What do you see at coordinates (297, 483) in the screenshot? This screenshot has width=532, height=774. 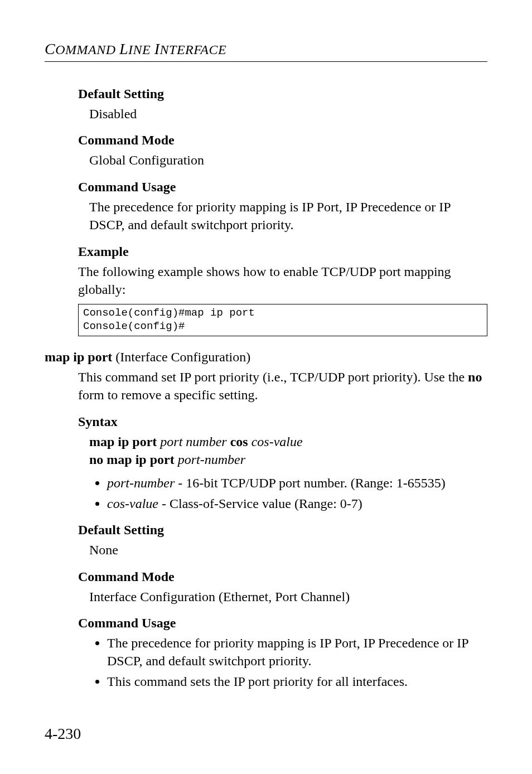 I see `param-item-1: port-number - 16-bit TCP/UDP port number…` at bounding box center [297, 483].